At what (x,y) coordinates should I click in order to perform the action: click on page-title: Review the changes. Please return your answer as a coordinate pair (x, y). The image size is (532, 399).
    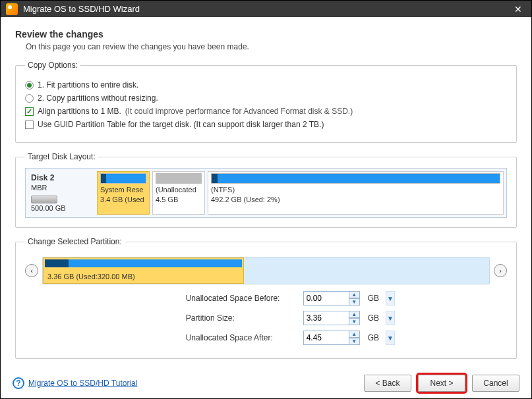
    Looking at the image, I should click on (266, 34).